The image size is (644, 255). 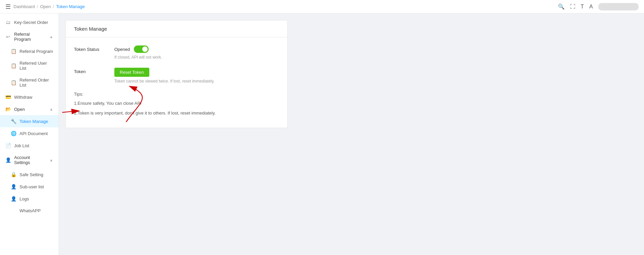 What do you see at coordinates (8, 109) in the screenshot?
I see `open-icon: 📂` at bounding box center [8, 109].